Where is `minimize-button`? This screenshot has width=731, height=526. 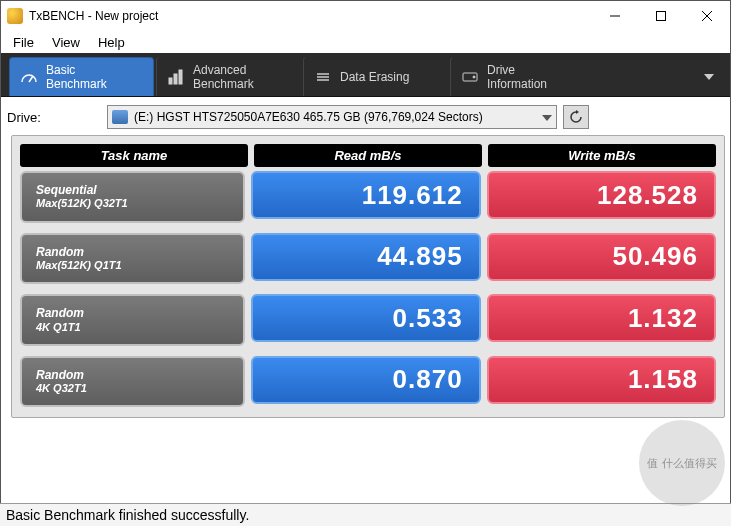
minimize-button is located at coordinates (615, 16).